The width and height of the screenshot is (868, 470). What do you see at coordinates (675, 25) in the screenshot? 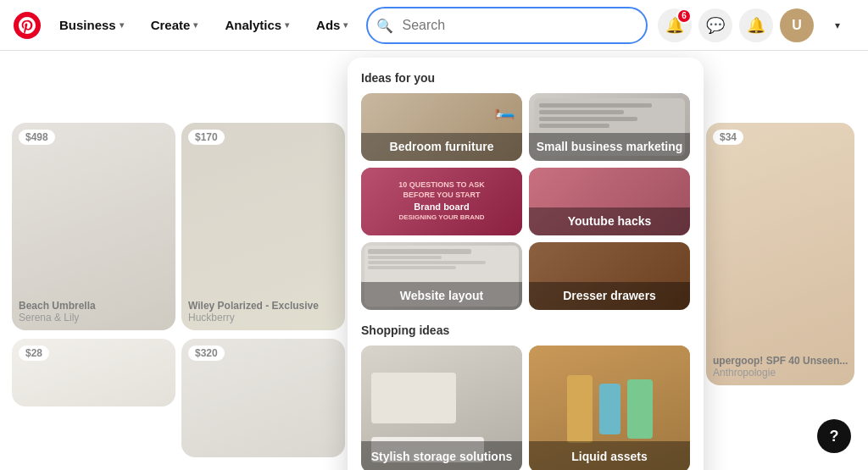
I see `notifications-button: 🔔 6` at bounding box center [675, 25].